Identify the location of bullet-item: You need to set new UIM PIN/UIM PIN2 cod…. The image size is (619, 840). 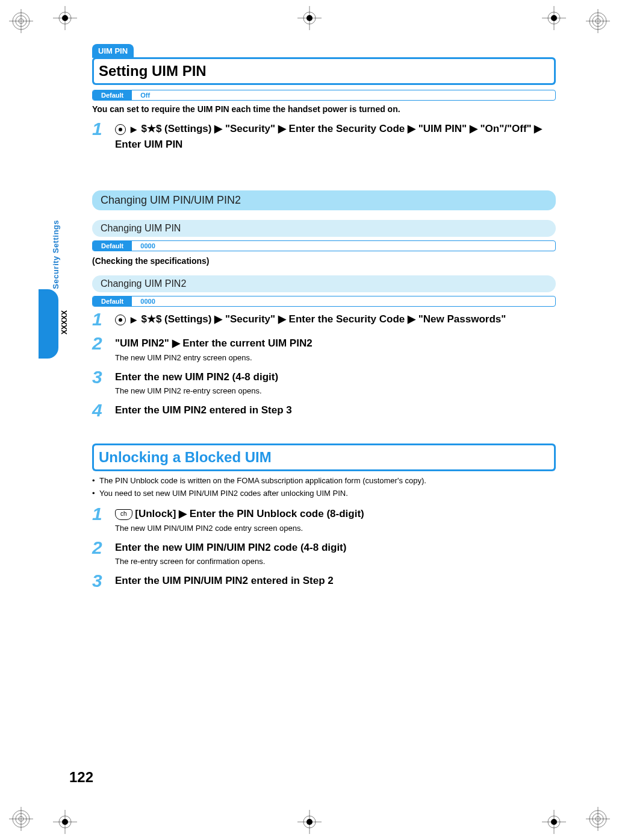
(324, 493).